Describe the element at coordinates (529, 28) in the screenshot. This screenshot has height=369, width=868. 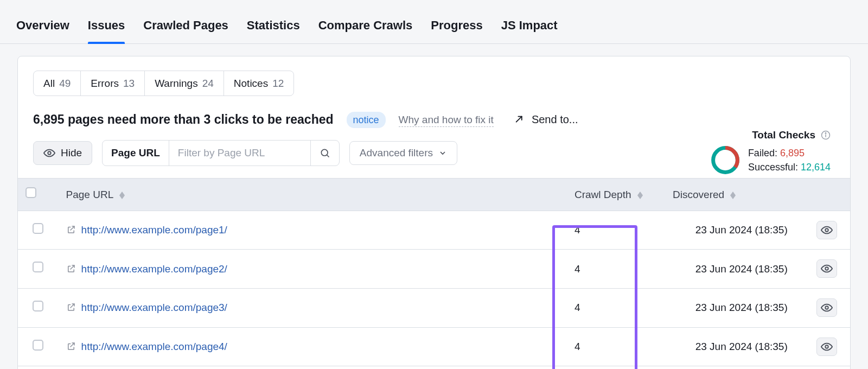
I see `tab-js-impact: JS Impact` at that location.